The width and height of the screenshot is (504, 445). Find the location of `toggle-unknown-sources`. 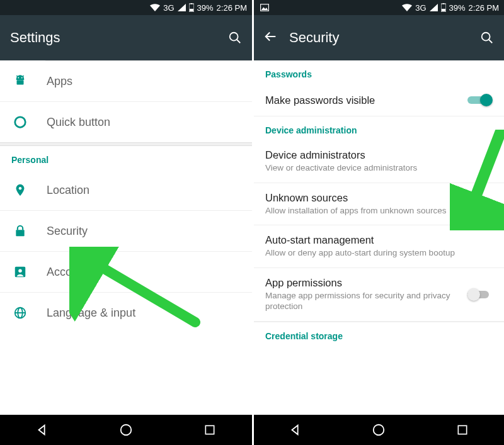

toggle-unknown-sources is located at coordinates (480, 204).